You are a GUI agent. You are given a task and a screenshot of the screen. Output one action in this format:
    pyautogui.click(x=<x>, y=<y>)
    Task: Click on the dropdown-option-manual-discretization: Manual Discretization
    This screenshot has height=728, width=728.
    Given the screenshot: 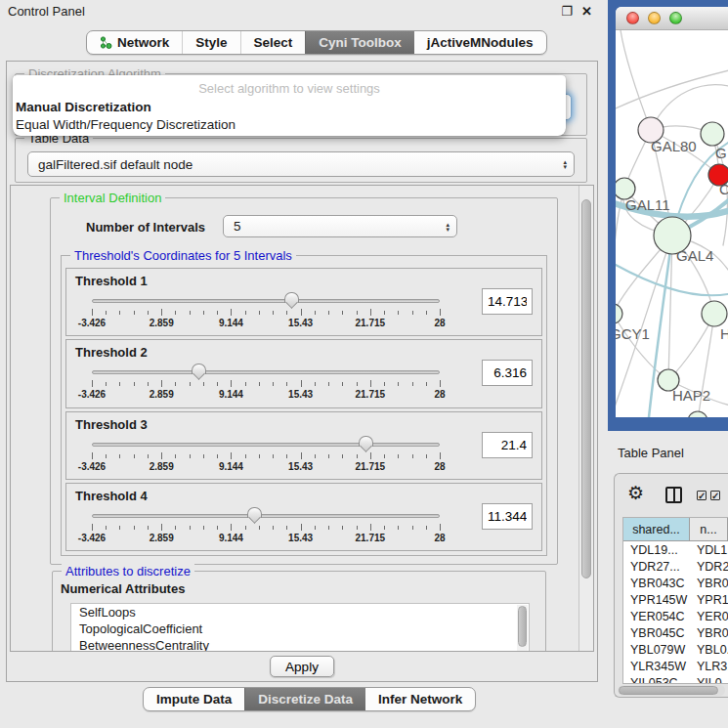 What is the action you would take?
    pyautogui.click(x=289, y=107)
    